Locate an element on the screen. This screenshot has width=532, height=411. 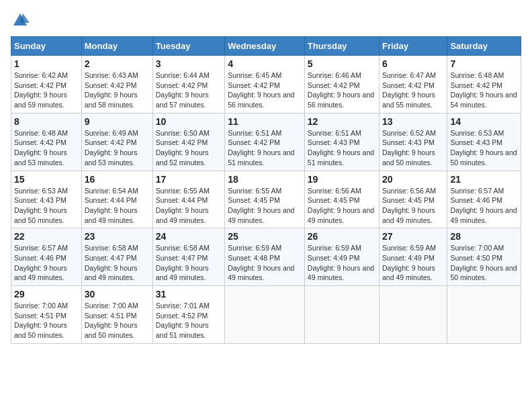
sunset-label: Sunset: 4:45 PM is located at coordinates (408, 200).